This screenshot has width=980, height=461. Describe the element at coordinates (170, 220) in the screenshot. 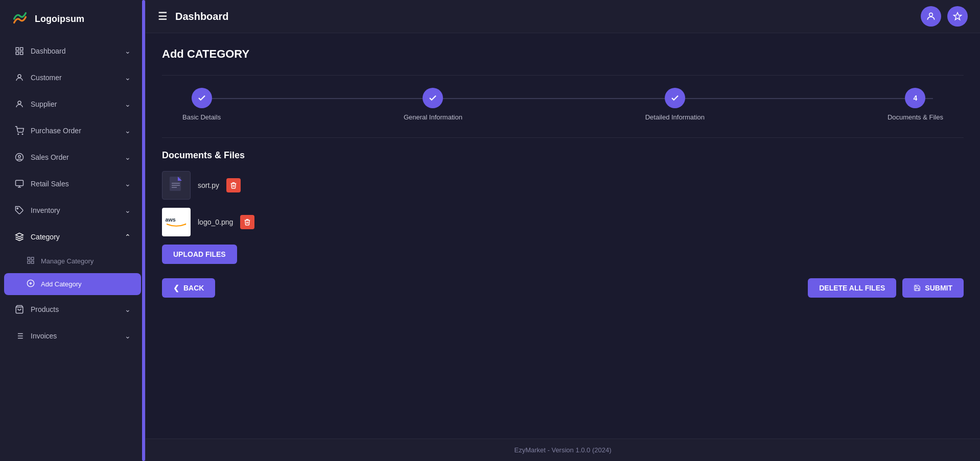

I see `svg-text: aws` at that location.